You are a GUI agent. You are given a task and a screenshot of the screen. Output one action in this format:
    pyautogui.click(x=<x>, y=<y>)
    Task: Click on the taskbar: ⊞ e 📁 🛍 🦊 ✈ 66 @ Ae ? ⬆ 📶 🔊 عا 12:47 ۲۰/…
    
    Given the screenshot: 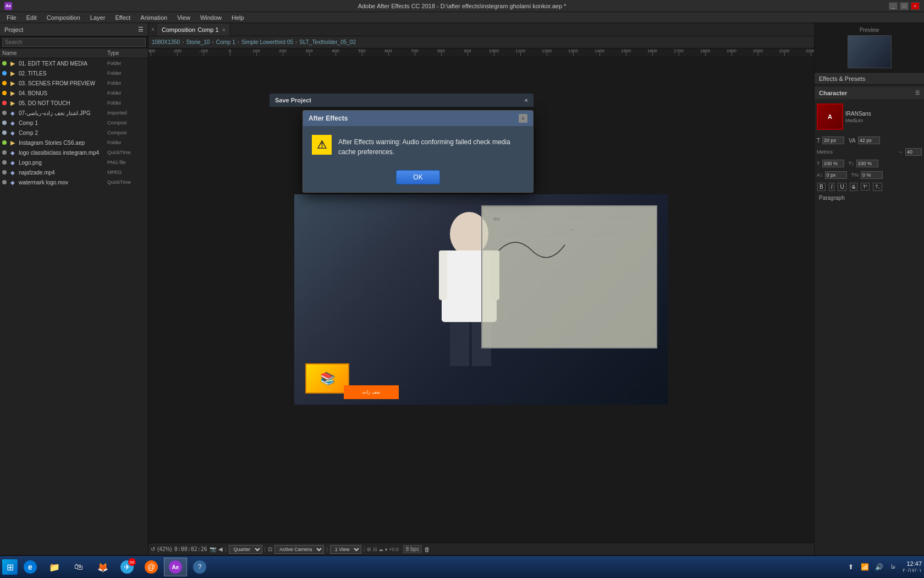 What is the action you would take?
    pyautogui.click(x=462, y=567)
    